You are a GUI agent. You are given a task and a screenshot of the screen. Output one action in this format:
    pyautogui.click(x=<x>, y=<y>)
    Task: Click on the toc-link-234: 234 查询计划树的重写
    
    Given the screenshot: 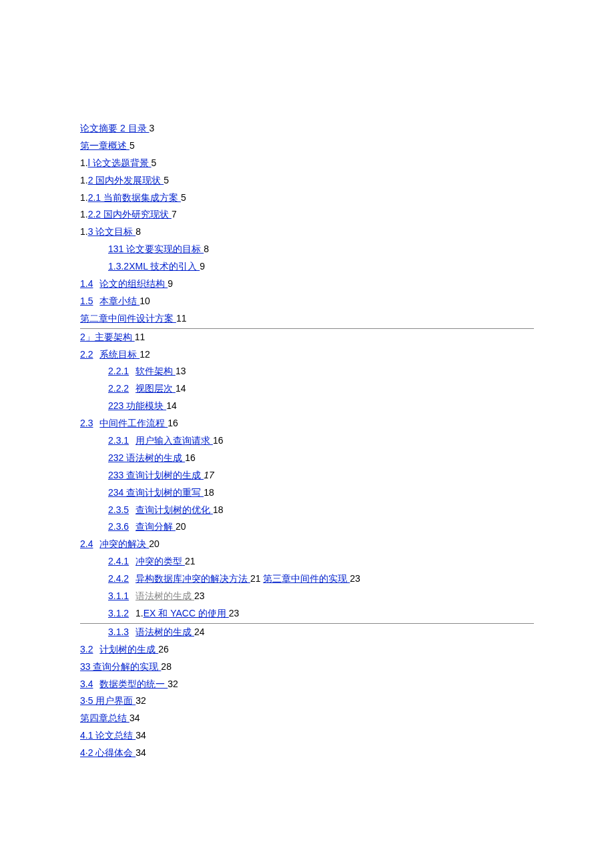 What is the action you would take?
    pyautogui.click(x=156, y=492)
    